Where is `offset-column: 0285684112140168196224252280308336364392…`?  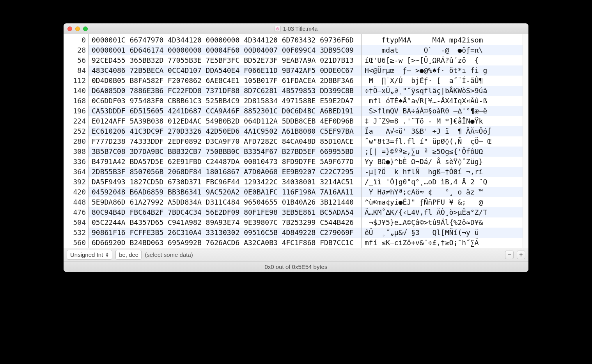
offset-column: 0285684112140168196224252280308336364392… is located at coordinates (76, 141).